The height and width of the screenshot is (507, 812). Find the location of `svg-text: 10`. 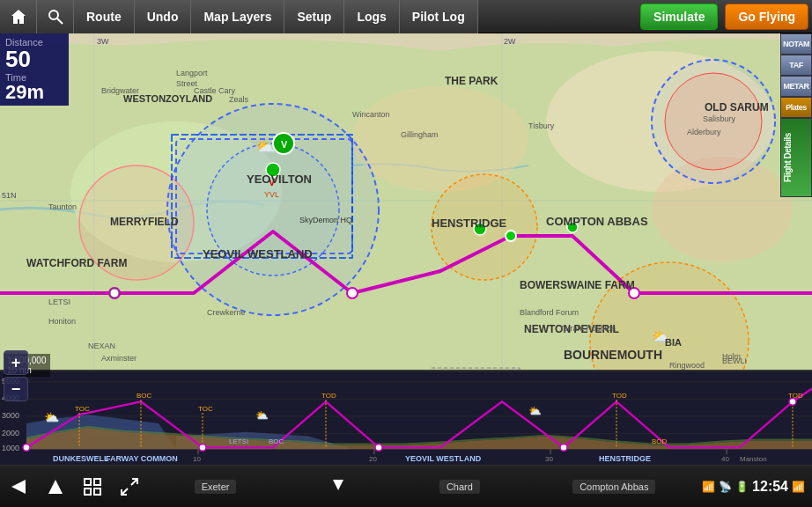

svg-text: 10 is located at coordinates (197, 459).